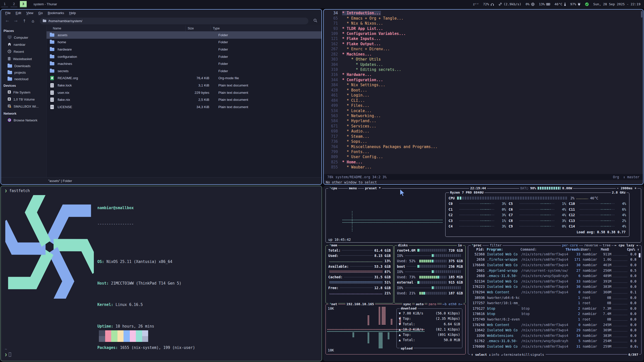 This screenshot has height=362, width=644. What do you see at coordinates (484, 70) in the screenshot?
I see `org-outline-line: 310 * Editing secrets...` at bounding box center [484, 70].